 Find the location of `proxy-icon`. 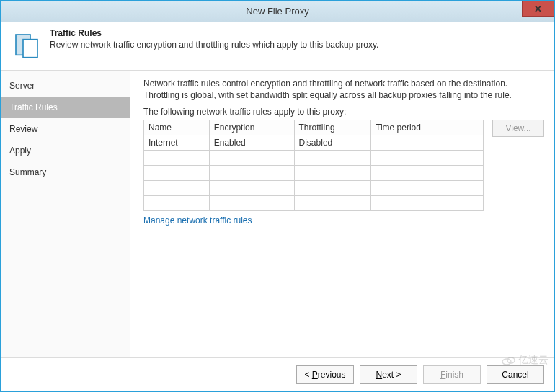

proxy-icon is located at coordinates (27, 45).